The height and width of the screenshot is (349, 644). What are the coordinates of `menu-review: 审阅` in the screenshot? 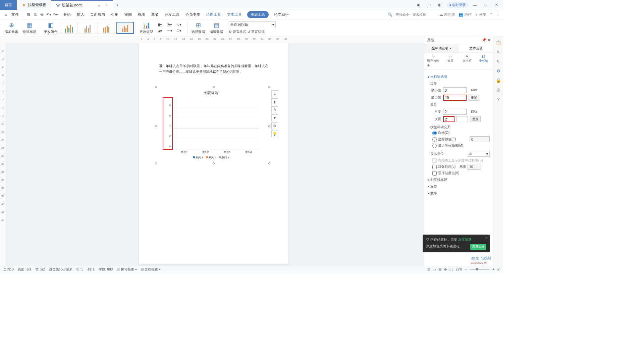 It's located at (128, 15).